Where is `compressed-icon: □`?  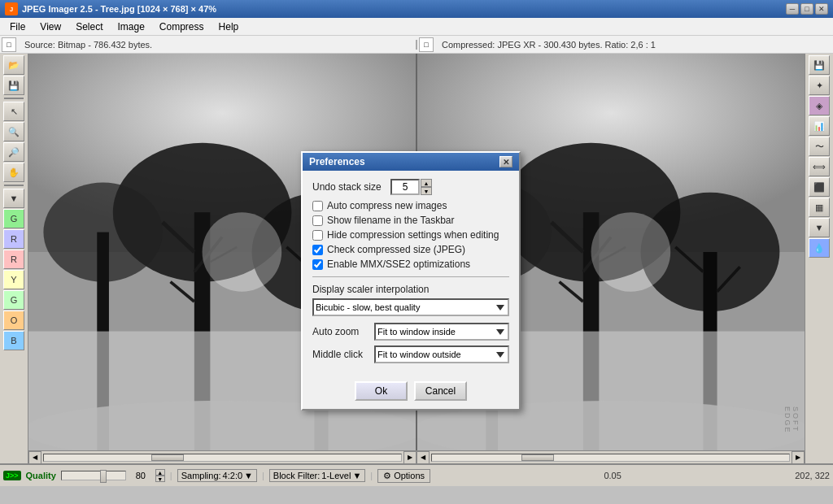 compressed-icon: □ is located at coordinates (426, 45).